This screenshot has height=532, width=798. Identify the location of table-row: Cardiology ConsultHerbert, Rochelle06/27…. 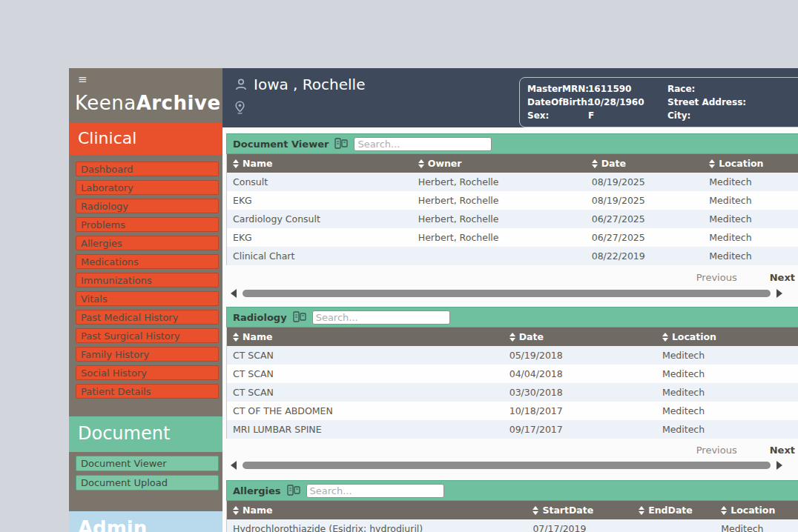
(512, 219).